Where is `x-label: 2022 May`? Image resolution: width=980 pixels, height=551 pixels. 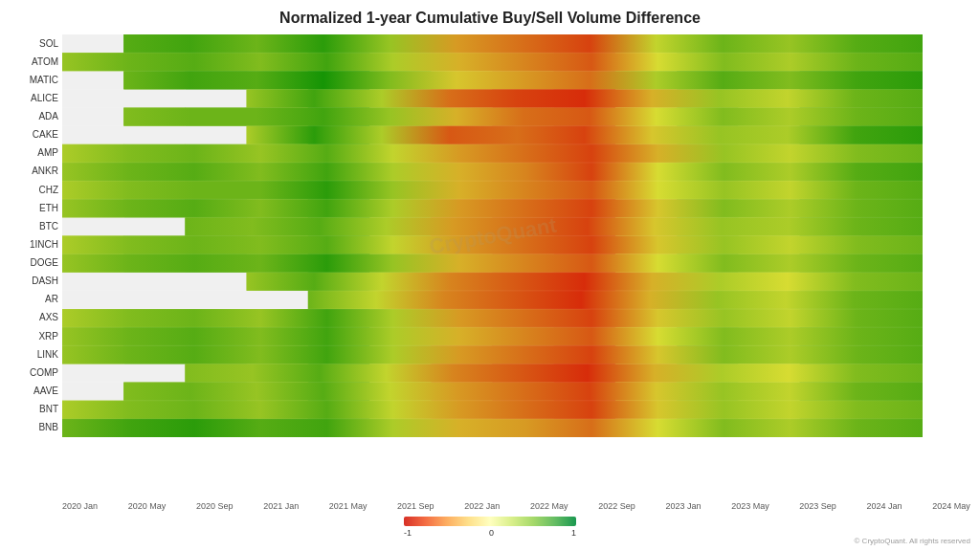 x-label: 2022 May is located at coordinates (549, 506).